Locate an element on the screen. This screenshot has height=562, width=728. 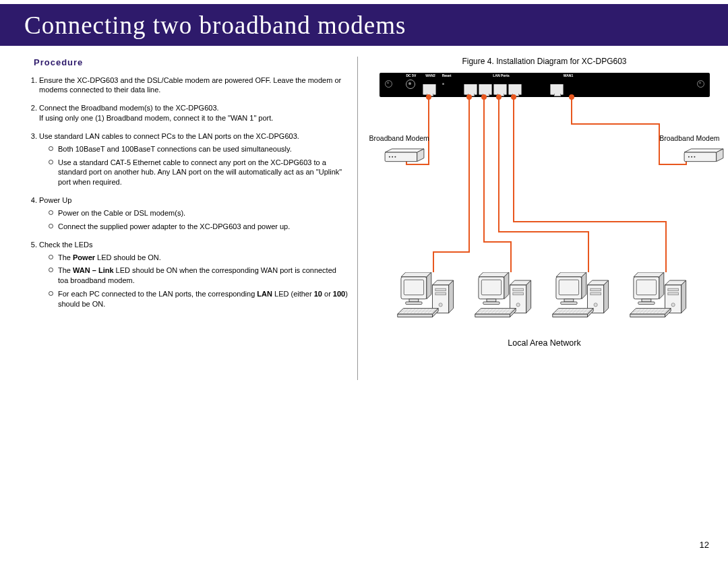
label-wan1: WAN1 is located at coordinates (568, 75).